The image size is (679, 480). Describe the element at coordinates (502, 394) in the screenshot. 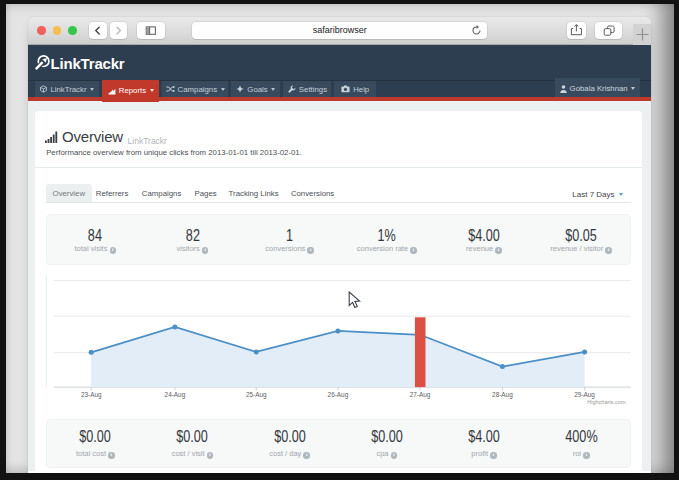

I see `svg-text: 28-Aug` at that location.